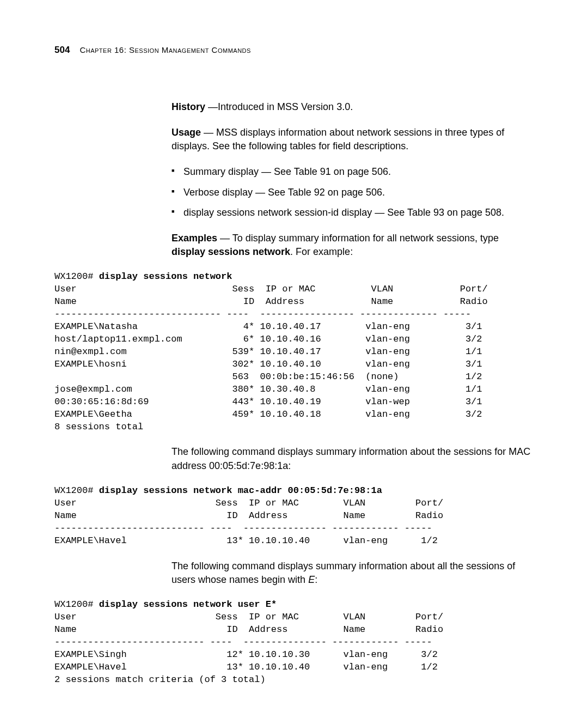 The image size is (588, 706). Describe the element at coordinates (99, 427) in the screenshot. I see `cli-footer: 8 sessions total` at that location.